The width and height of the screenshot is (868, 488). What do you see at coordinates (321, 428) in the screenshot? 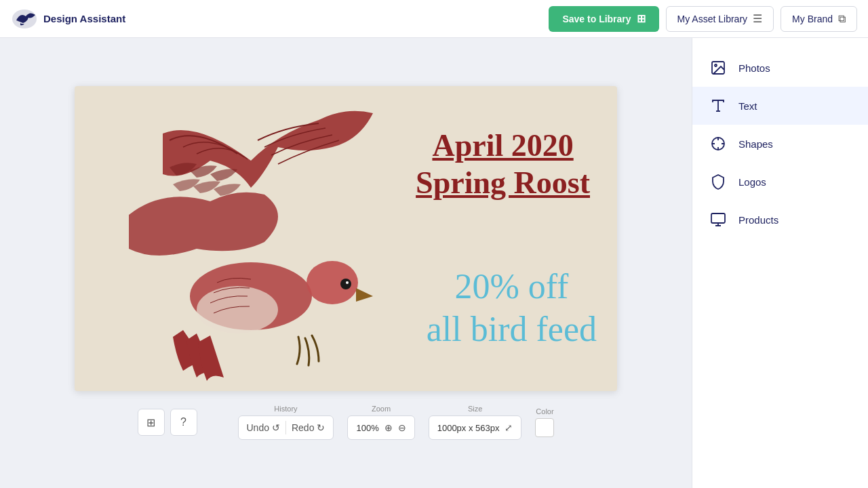
I see `redo-icon: ↻` at bounding box center [321, 428].